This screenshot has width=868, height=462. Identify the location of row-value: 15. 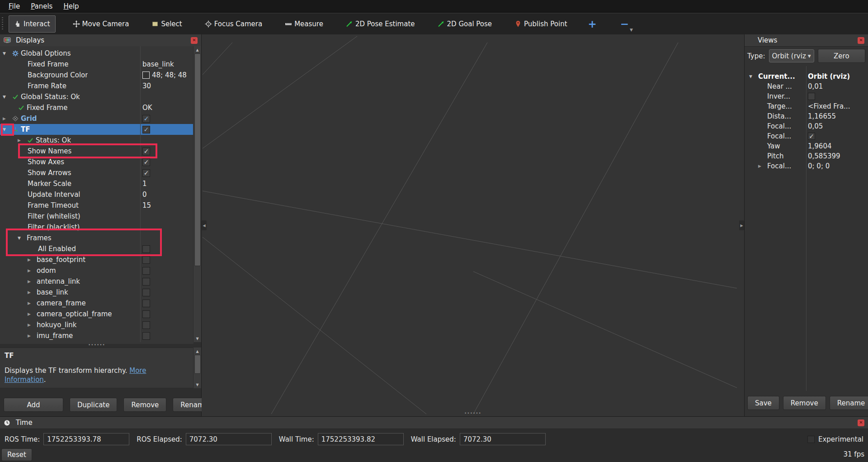
(167, 205).